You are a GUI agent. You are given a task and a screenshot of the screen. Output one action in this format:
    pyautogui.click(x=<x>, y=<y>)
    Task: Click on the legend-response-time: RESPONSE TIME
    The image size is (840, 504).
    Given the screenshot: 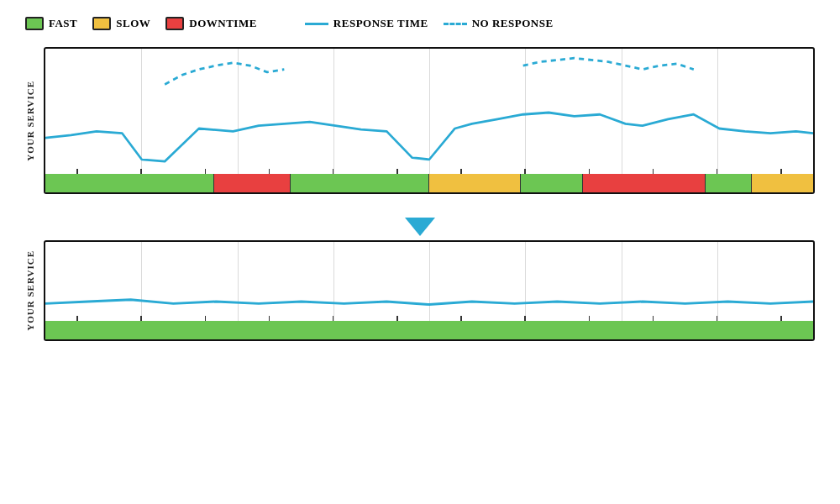 What is the action you would take?
    pyautogui.click(x=366, y=24)
    